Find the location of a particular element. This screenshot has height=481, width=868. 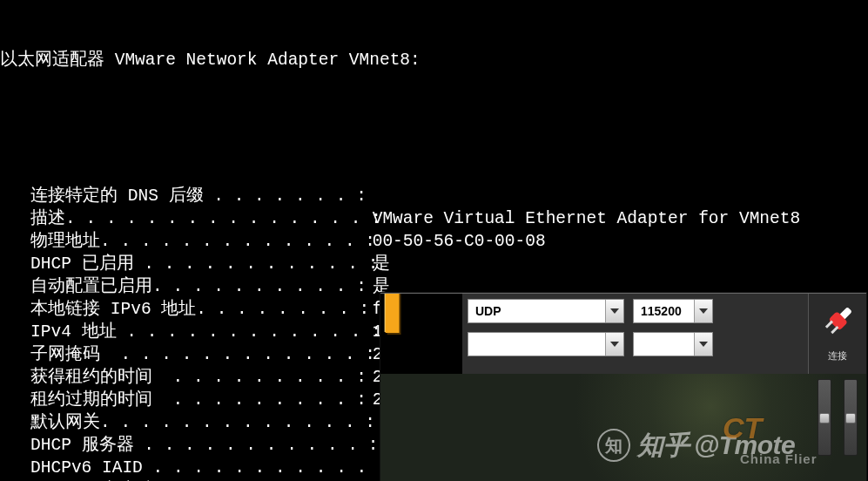

protocol-select-value: UDP is located at coordinates (536, 311).